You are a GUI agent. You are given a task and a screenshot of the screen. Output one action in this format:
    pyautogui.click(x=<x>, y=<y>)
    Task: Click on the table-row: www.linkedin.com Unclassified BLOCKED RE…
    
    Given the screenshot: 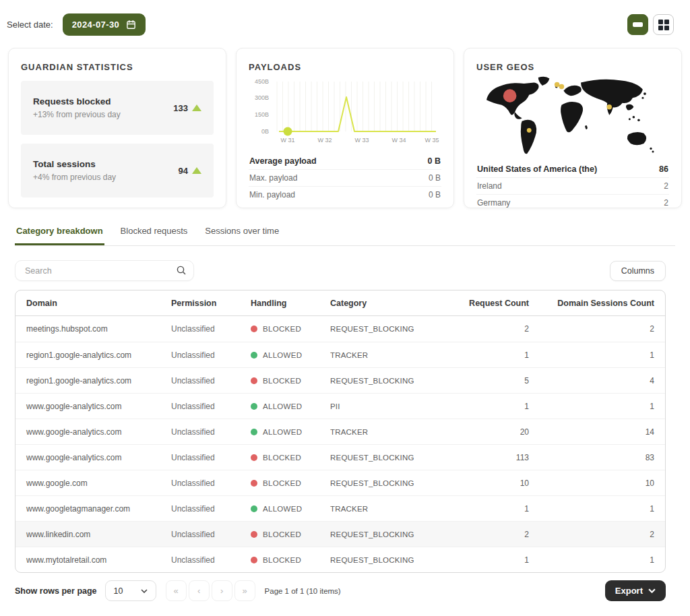 What is the action you would take?
    pyautogui.click(x=340, y=534)
    